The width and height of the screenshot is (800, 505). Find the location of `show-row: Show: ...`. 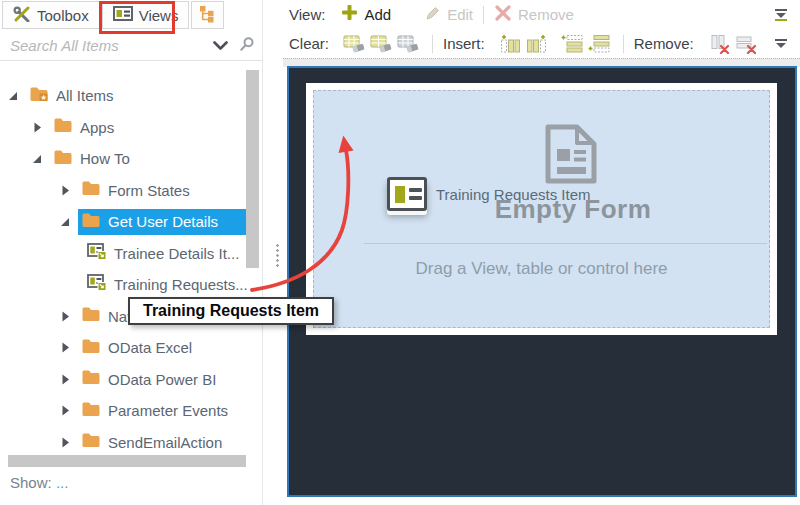

show-row: Show: ... is located at coordinates (39, 482).